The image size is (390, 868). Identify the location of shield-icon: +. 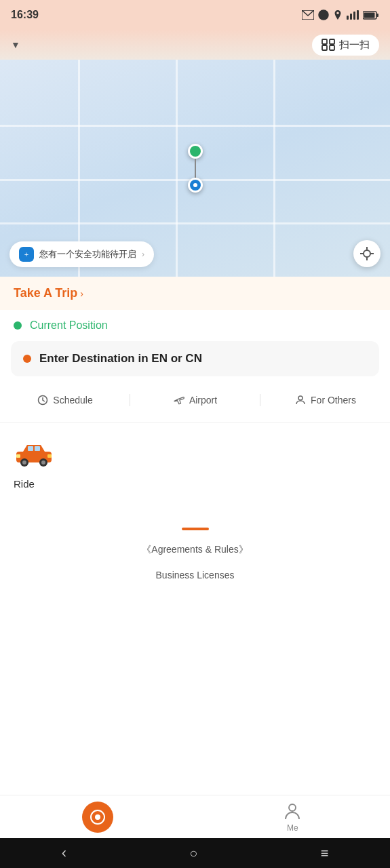
(26, 254).